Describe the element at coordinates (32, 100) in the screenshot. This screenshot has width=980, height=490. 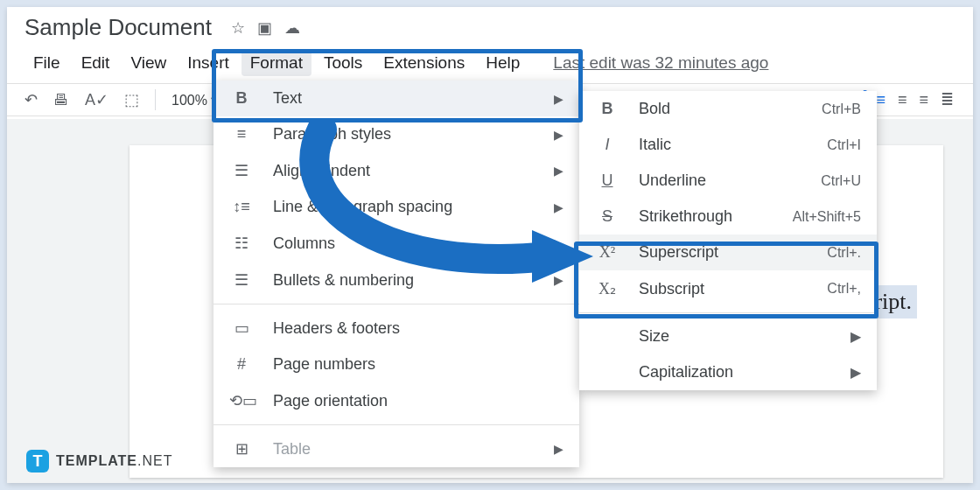
I see `undo-icon: ↶` at that location.